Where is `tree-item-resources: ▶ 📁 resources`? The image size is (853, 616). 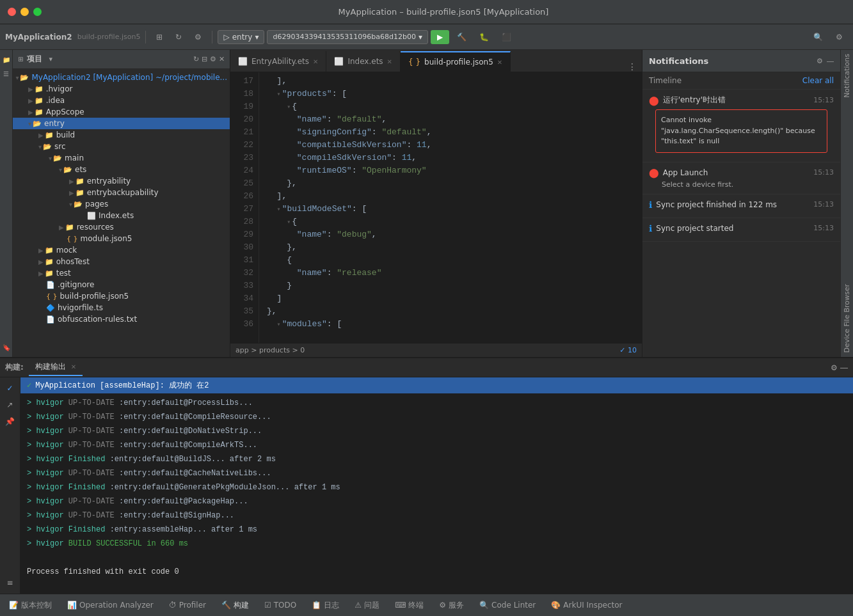 tree-item-resources: ▶ 📁 resources is located at coordinates (122, 227).